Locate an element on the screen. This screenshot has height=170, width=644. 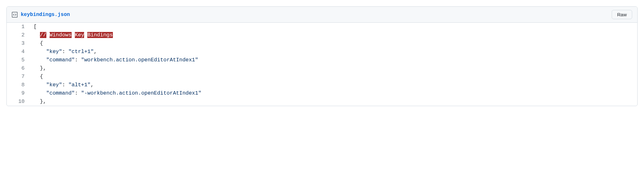
code-line: 5 "command": "workbench.action.openEdito… is located at coordinates (322, 60).